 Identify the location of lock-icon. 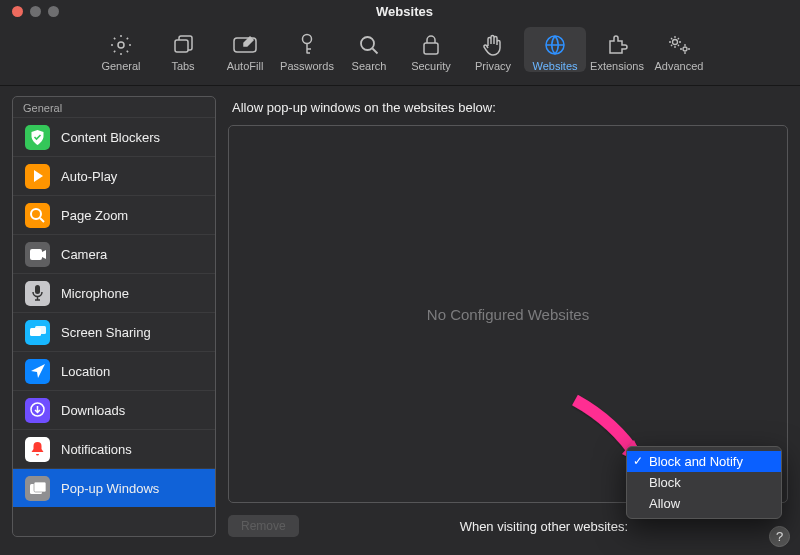
(431, 45).